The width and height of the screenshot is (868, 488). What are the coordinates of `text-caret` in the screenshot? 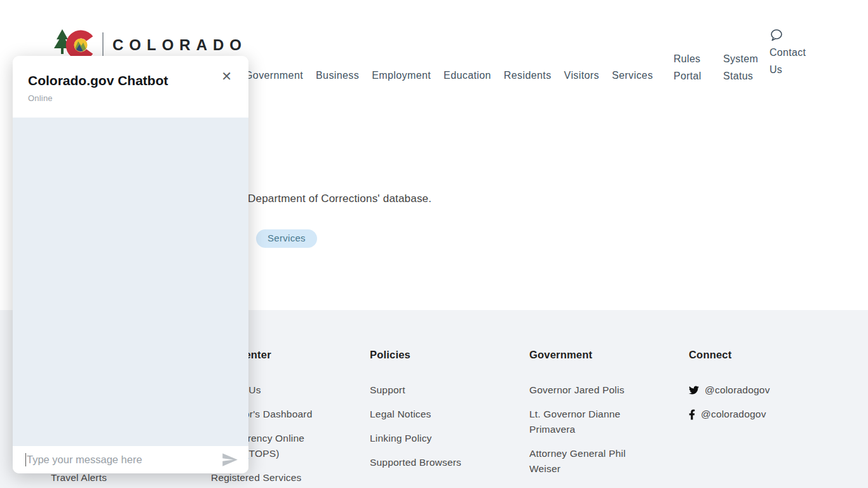 It's located at (25, 460).